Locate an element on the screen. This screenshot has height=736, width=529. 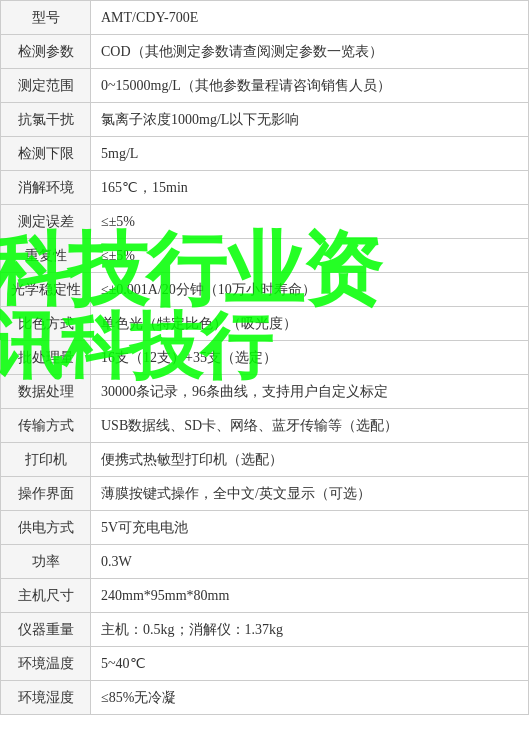
table-row: 环境湿度≤85%无冷凝 is located at coordinates (264, 698).